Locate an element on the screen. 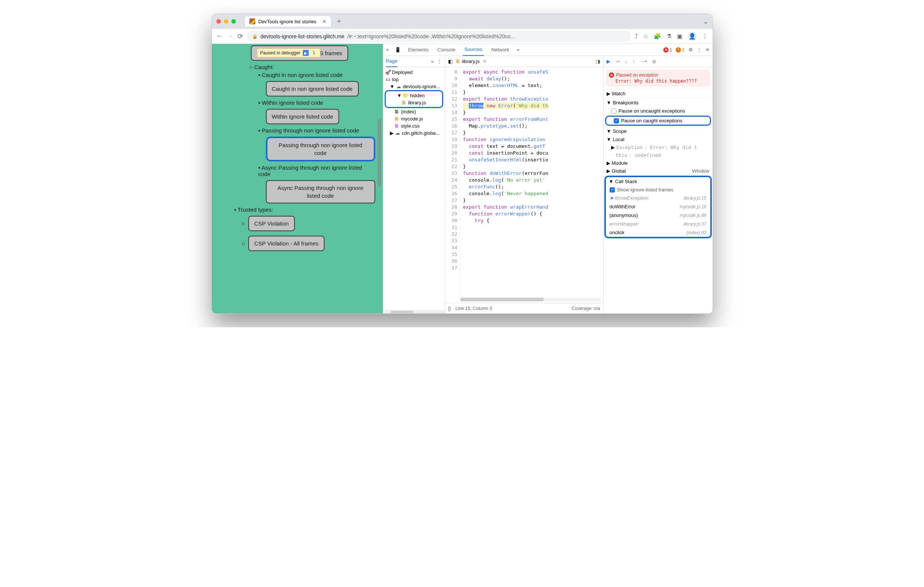 The image size is (924, 587). close-tab-button: ✕ is located at coordinates (325, 21).